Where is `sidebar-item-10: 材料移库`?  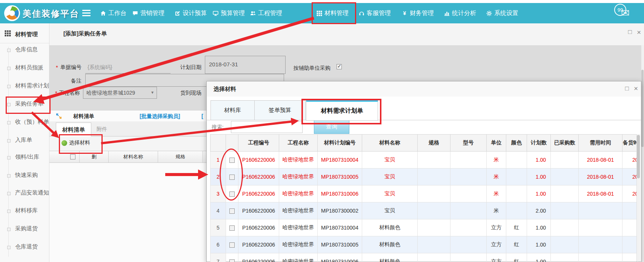
sidebar-item-10: 材料移库 is located at coordinates (25, 211).